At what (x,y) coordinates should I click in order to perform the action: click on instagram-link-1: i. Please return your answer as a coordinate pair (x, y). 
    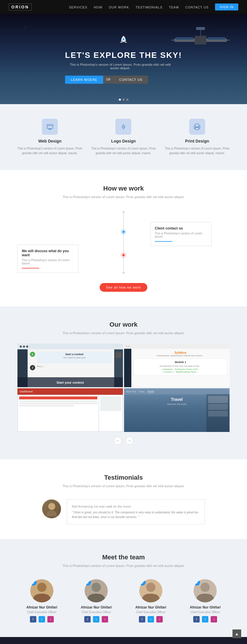
    Looking at the image, I should click on (51, 619).